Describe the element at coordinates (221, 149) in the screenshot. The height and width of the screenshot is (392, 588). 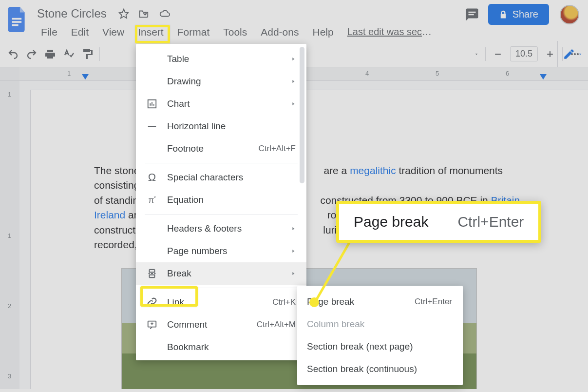
I see `insert-item-footnote: FootnoteCtrl+Alt+F` at that location.